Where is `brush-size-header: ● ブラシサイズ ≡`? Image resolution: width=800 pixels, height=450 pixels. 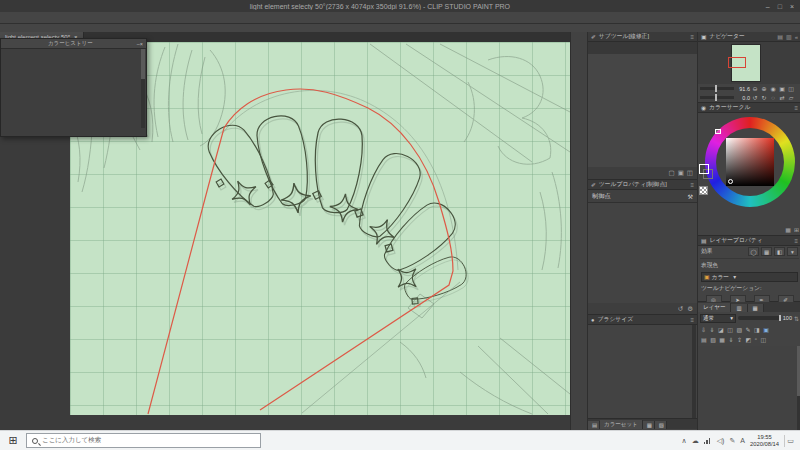 brush-size-header: ● ブラシサイズ ≡ is located at coordinates (642, 320).